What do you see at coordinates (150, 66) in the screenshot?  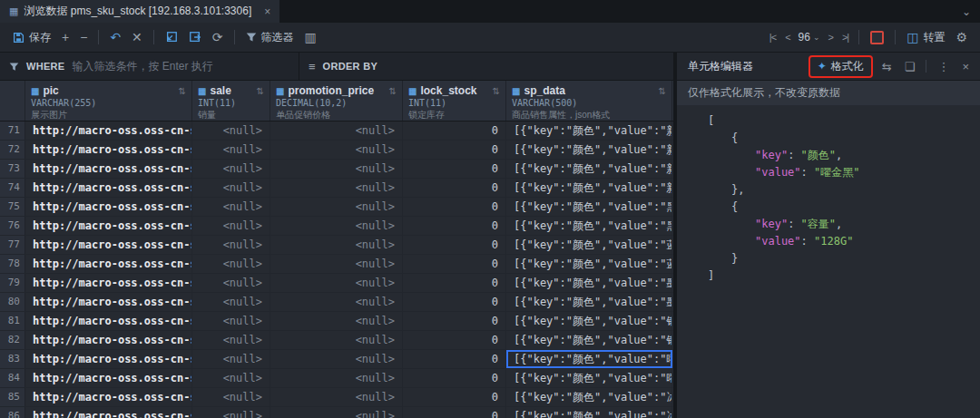 I see `where-filter-input: WHERE 输入筛选条件，按 Enter 执行` at bounding box center [150, 66].